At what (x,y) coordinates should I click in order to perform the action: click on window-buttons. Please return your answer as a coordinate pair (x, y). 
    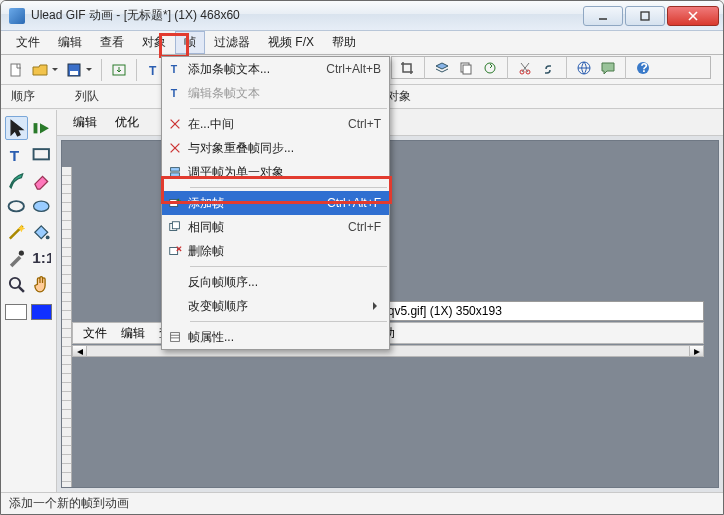
    Looking at the image, I should click on (651, 16).